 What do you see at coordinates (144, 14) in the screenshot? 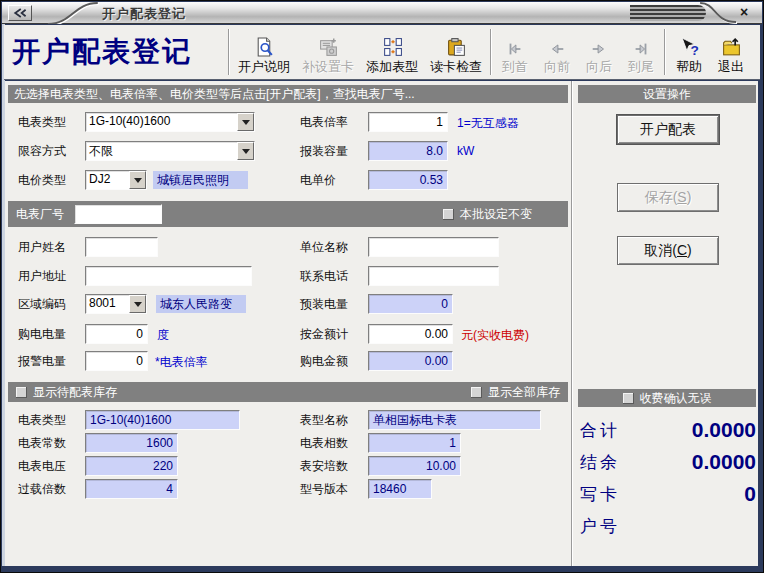
I see `window-title: 开户配表登记` at bounding box center [144, 14].